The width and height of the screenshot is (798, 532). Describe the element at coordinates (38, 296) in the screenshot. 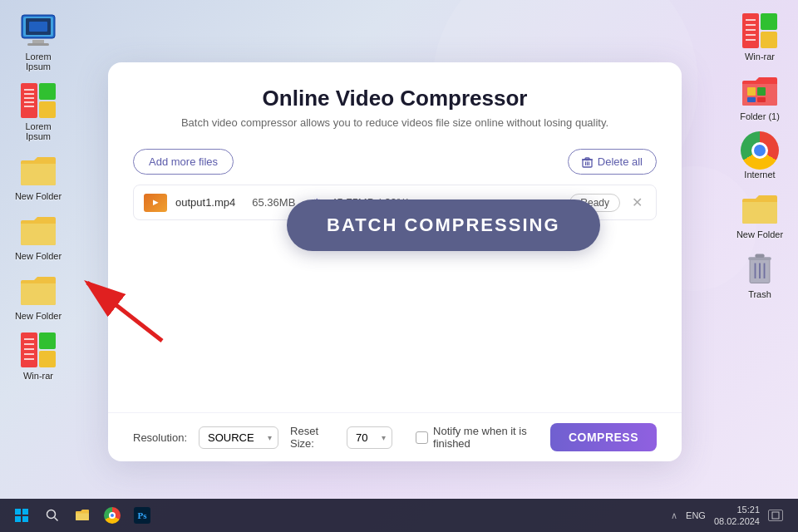

I see `desktop-icon-folder3: New Folder` at that location.